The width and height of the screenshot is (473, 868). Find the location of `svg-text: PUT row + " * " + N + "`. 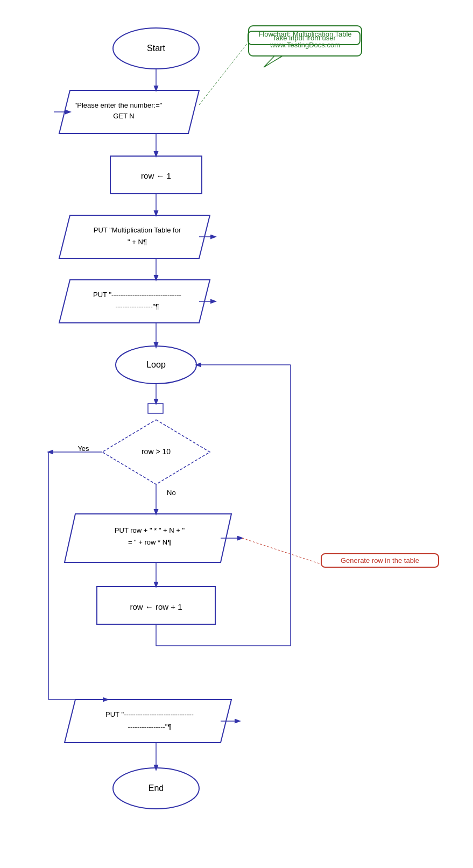

svg-text: PUT row + " * " + N + " is located at coordinates (150, 531).